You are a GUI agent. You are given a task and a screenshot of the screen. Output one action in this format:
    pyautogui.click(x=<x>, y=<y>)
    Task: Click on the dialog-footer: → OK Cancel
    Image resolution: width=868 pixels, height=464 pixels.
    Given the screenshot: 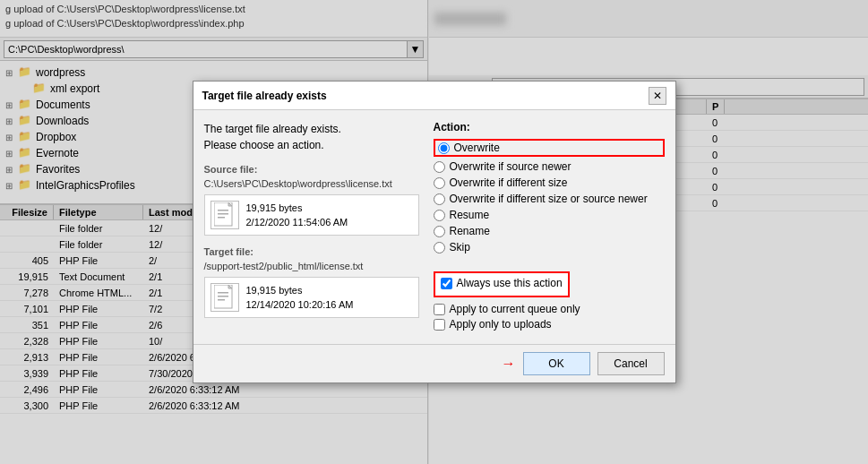 What is the action you would take?
    pyautogui.click(x=434, y=364)
    